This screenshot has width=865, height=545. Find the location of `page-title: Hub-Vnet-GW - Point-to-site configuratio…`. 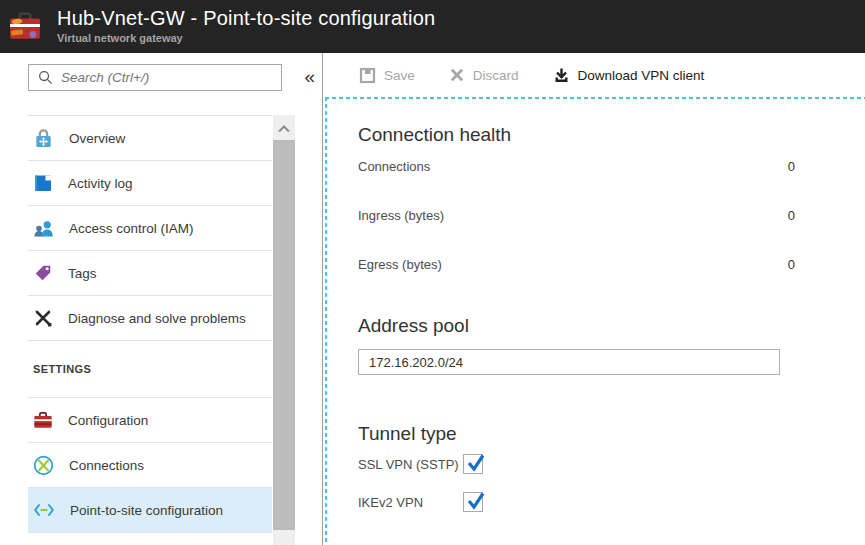

page-title: Hub-Vnet-GW - Point-to-site configuratio… is located at coordinates (246, 18).